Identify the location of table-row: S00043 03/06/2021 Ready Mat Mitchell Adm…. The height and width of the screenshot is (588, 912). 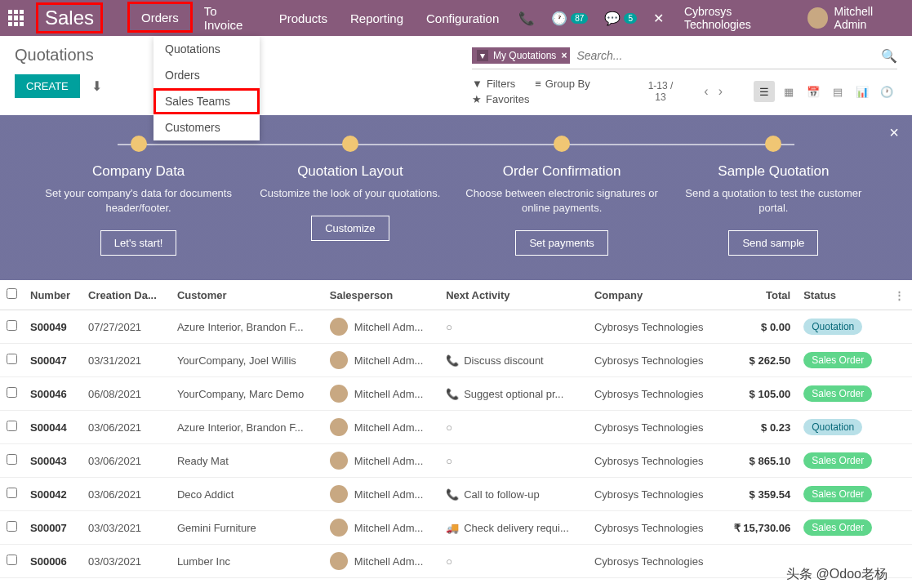
(456, 461).